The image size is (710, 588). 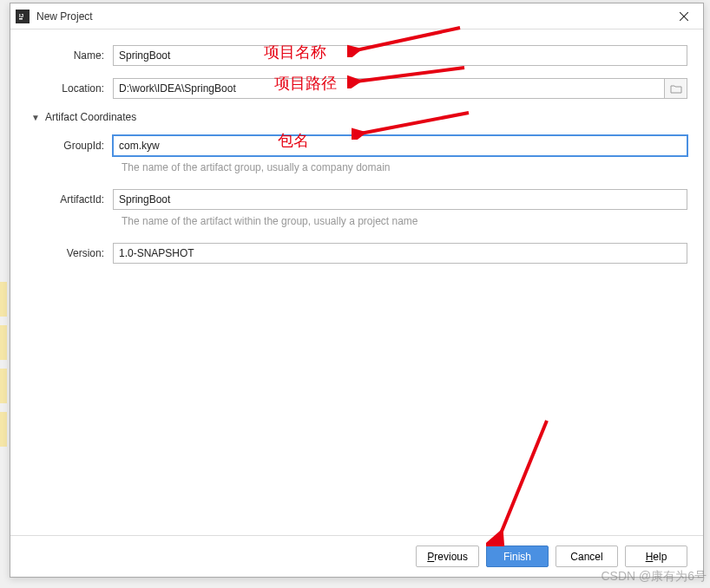 I want to click on version-input, so click(x=400, y=253).